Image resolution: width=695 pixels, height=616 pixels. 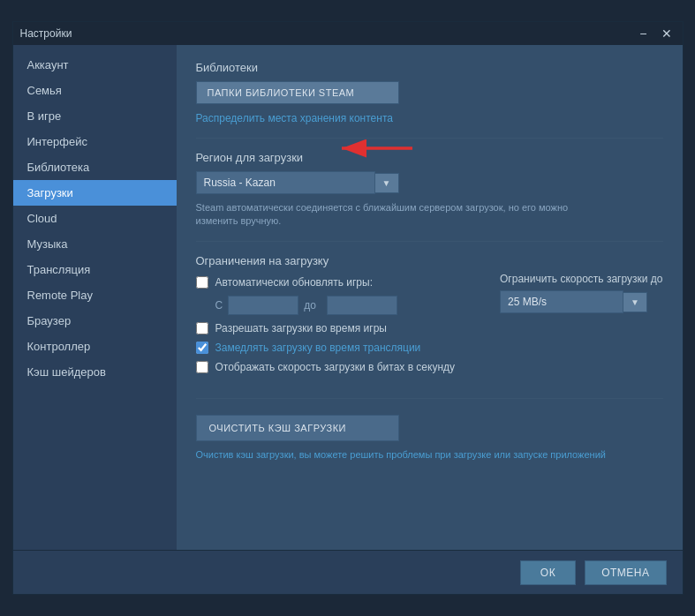 What do you see at coordinates (348, 34) in the screenshot?
I see `titlebar: Настройки − ✕` at bounding box center [348, 34].